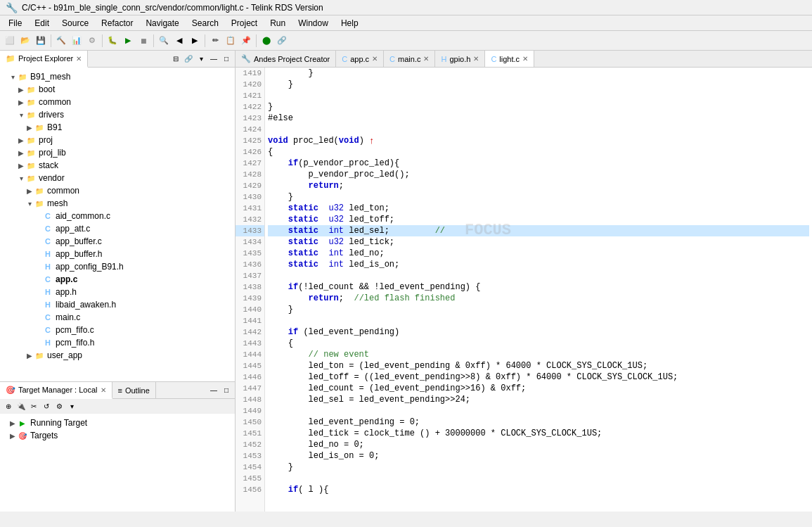 Image resolution: width=812 pixels, height=527 pixels. Describe the element at coordinates (79, 59) in the screenshot. I see `project-explorer-close: ✕` at that location.